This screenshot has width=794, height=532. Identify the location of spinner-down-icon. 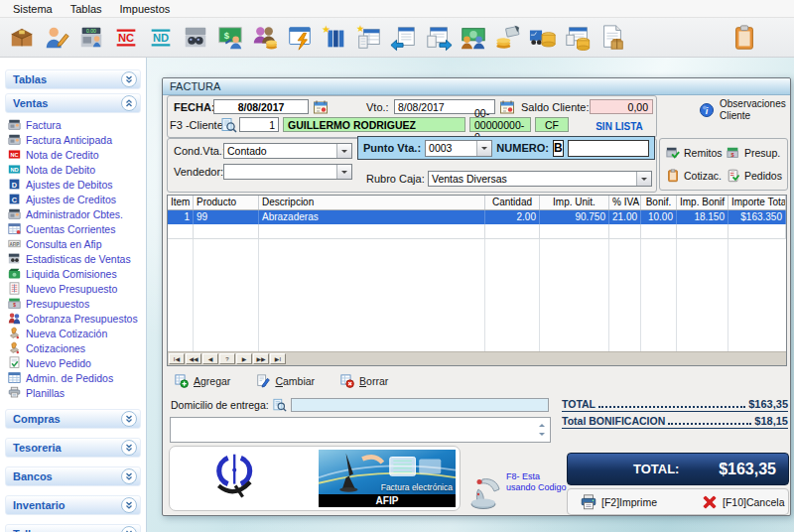
(542, 436).